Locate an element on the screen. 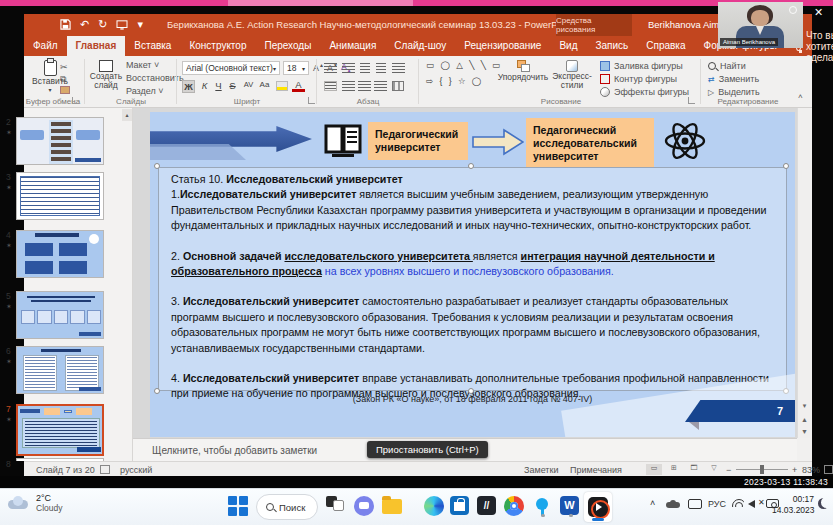 This screenshot has width=833, height=525. copy-icon: ⧉ is located at coordinates (63, 80).